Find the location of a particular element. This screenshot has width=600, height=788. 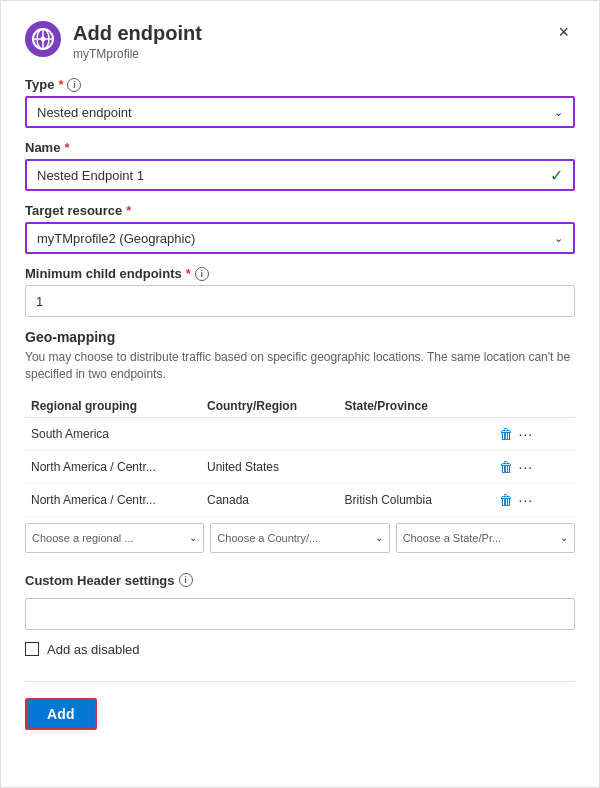

row3-state: British Columbia is located at coordinates (416, 500).